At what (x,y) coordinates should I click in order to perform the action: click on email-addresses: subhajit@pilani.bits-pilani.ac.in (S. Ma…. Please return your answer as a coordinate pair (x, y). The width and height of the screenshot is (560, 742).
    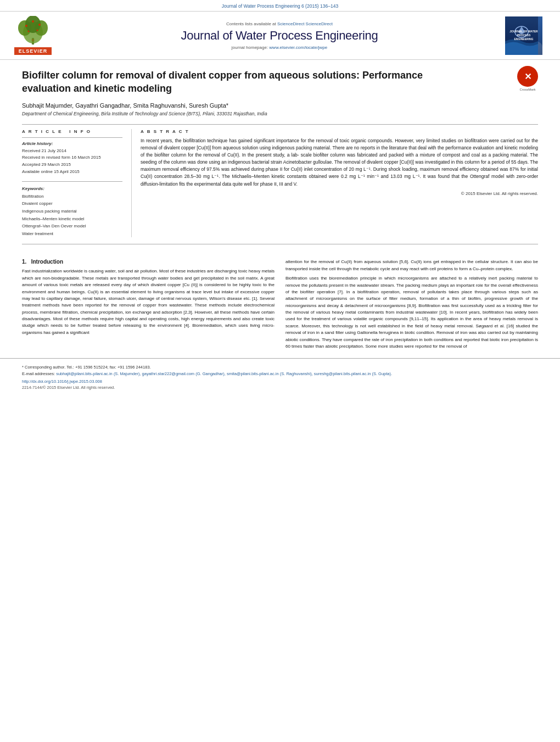
    Looking at the image, I should click on (224, 373).